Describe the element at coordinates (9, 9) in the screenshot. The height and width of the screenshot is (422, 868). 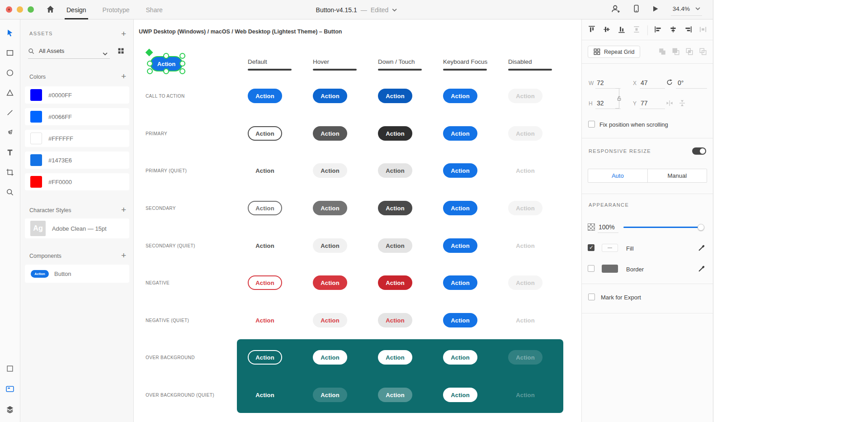
I see `close-button` at that location.